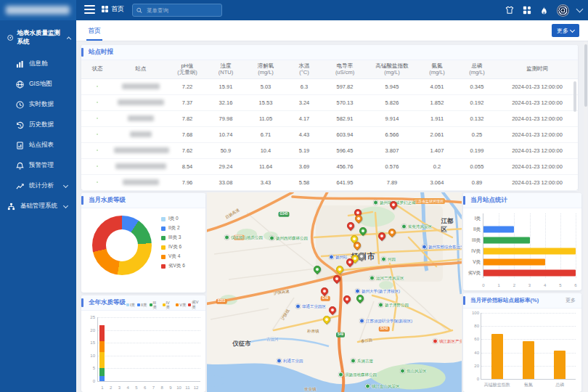 Image resolution: width=588 pixels, height=392 pixels. I want to click on sidebar-item-label: 预警管理, so click(41, 166).